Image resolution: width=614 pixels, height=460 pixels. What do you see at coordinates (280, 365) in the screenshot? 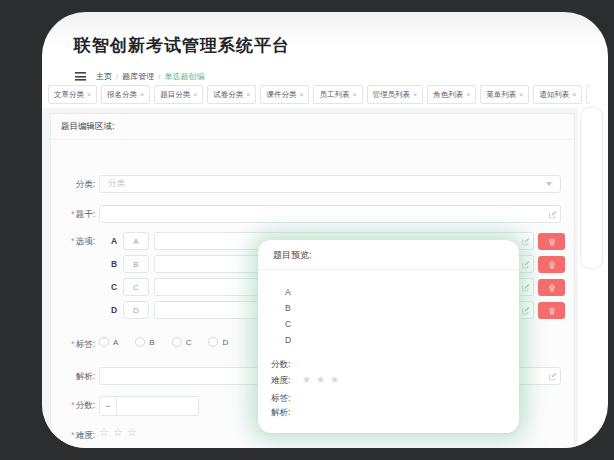
I see `preview-score-label: 分数:` at bounding box center [280, 365].